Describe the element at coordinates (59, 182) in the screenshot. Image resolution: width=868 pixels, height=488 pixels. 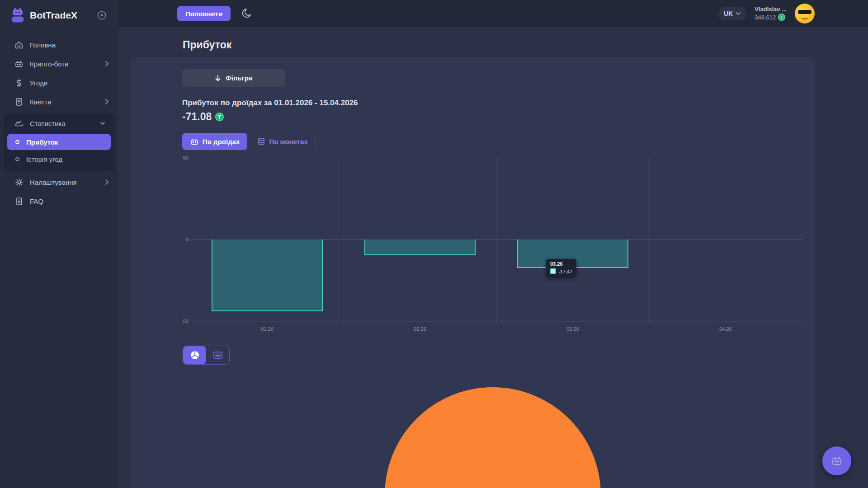
I see `sidebar-item-settings: Налаштування` at that location.